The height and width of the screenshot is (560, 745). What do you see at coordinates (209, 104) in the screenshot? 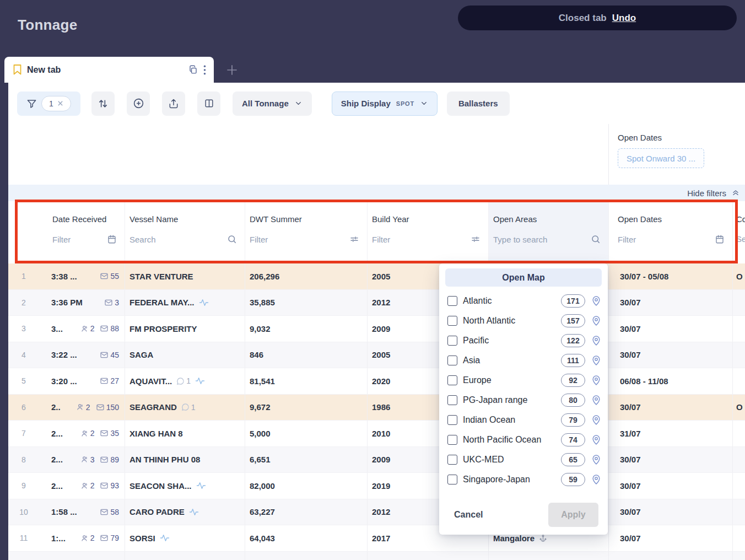
I see `columns-button` at bounding box center [209, 104].